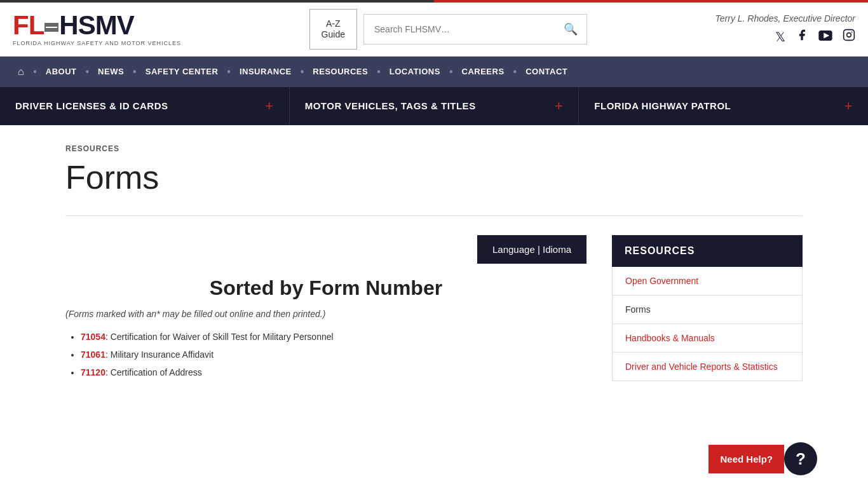 The image size is (868, 488). What do you see at coordinates (334, 337) in the screenshot?
I see `list-item: 71054: Certification for Waiver of Skill…` at bounding box center [334, 337].